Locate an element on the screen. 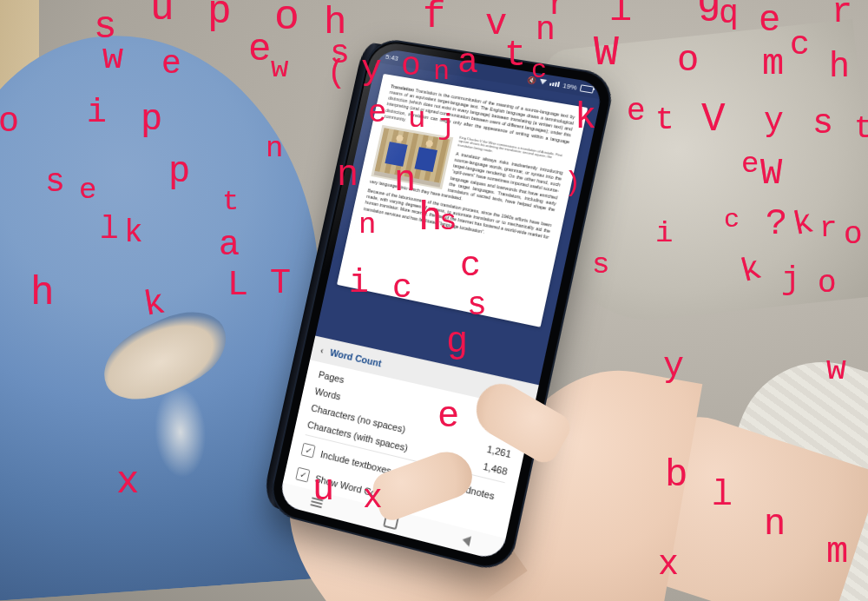 The width and height of the screenshot is (868, 601). battery-text: 19% is located at coordinates (570, 87).